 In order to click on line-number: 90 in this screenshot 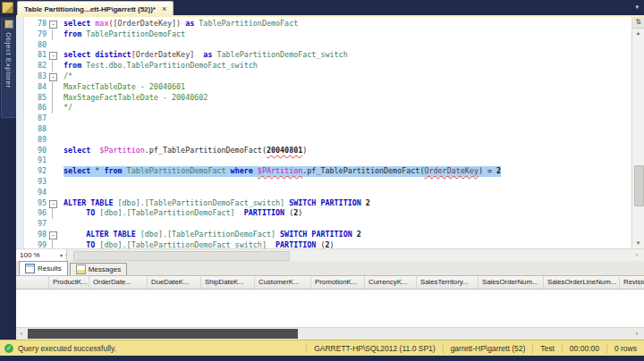, I will do `click(35, 151)`.